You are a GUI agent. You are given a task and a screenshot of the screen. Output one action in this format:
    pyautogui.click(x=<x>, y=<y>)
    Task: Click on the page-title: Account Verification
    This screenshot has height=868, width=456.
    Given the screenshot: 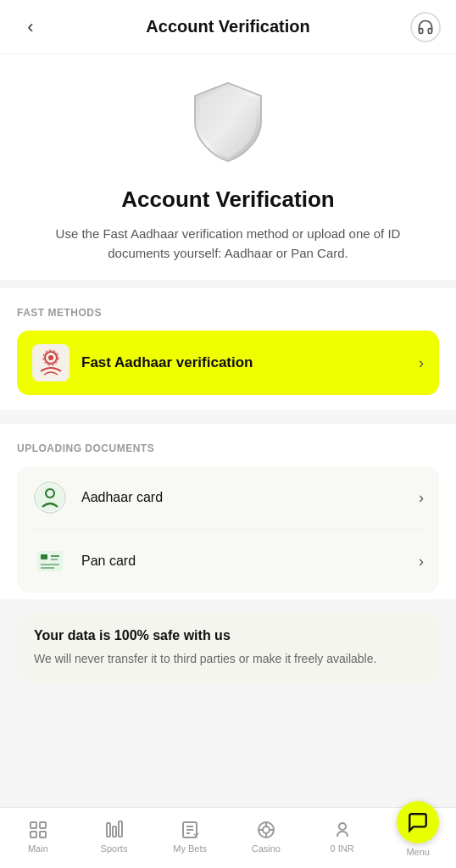 What is the action you would take?
    pyautogui.click(x=228, y=27)
    